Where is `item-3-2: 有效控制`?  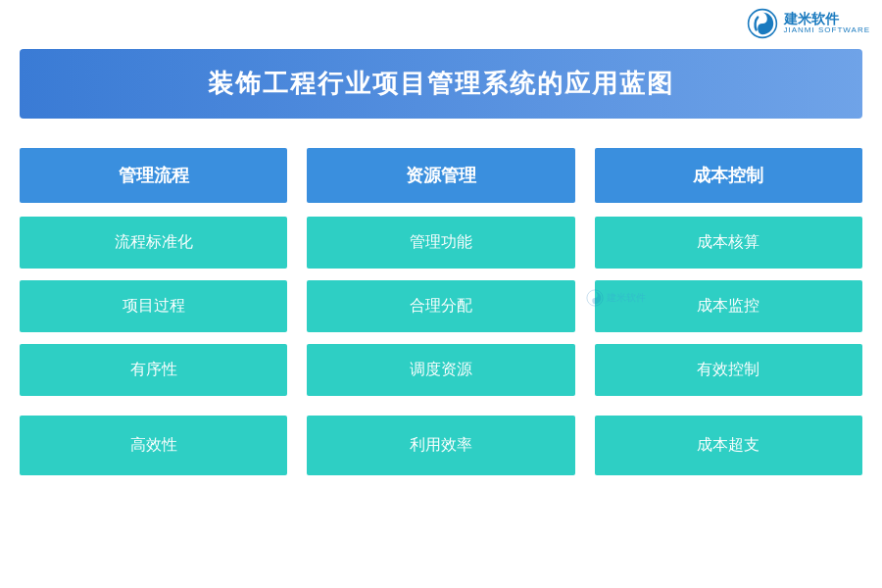
item-3-2: 有效控制 is located at coordinates (729, 370).